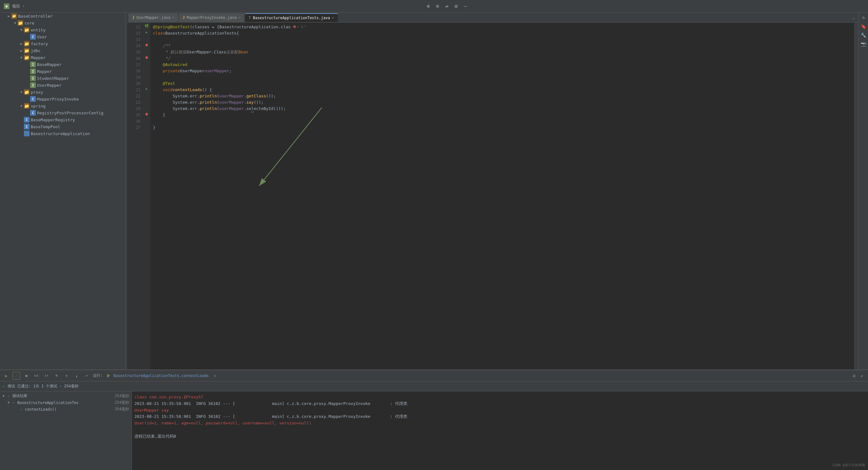  What do you see at coordinates (502, 90) in the screenshot?
I see `code-line-21: void contextLoads() {` at bounding box center [502, 90].